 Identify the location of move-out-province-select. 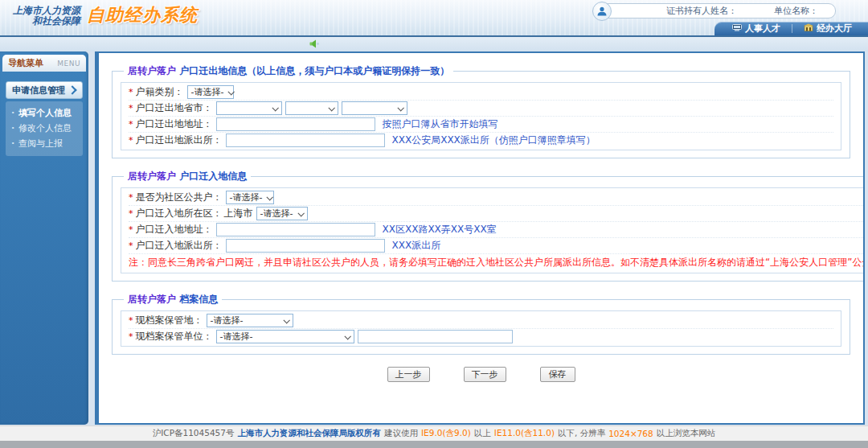
(249, 108).